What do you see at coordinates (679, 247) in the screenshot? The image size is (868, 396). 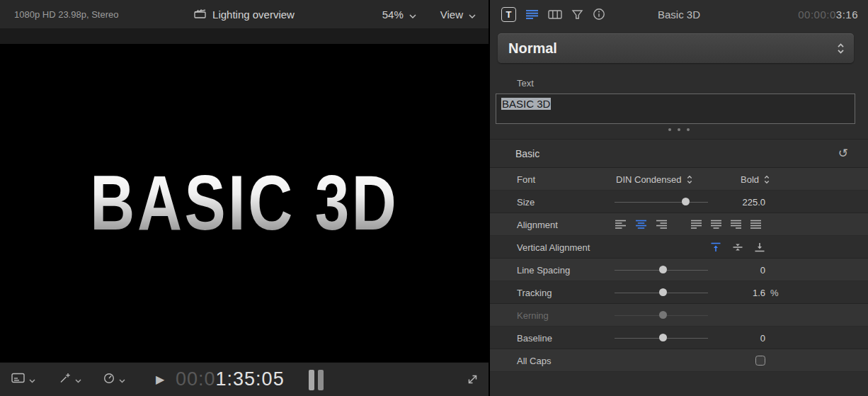 I see `vertical-alignment-row: Vertical Alignment` at bounding box center [679, 247].